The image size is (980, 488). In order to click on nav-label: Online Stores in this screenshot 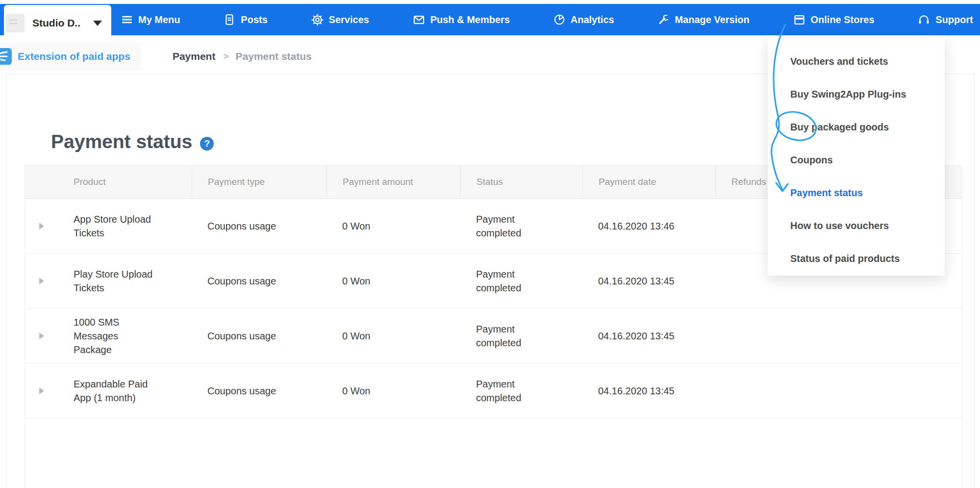, I will do `click(843, 20)`.